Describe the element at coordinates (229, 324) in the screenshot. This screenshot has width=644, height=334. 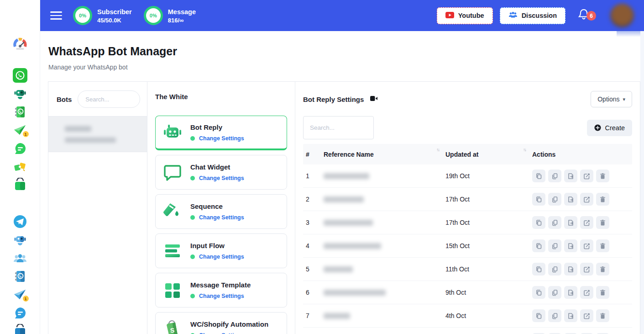
I see `module-title: WC/Shopify Automation` at that location.